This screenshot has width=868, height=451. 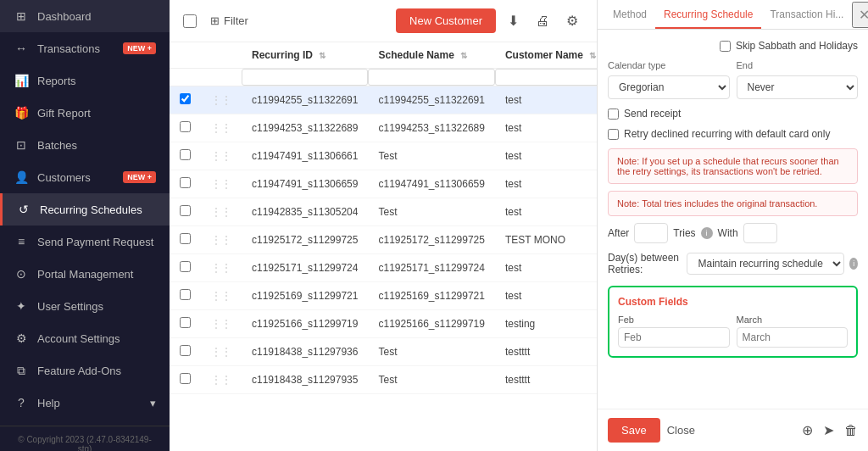 What do you see at coordinates (85, 145) in the screenshot?
I see `sidebar-item-batches: ⊡ Batches` at bounding box center [85, 145].